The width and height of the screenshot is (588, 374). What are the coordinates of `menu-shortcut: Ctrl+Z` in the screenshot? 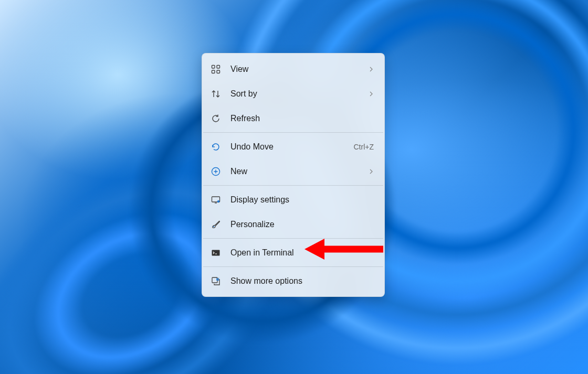 It's located at (364, 147).